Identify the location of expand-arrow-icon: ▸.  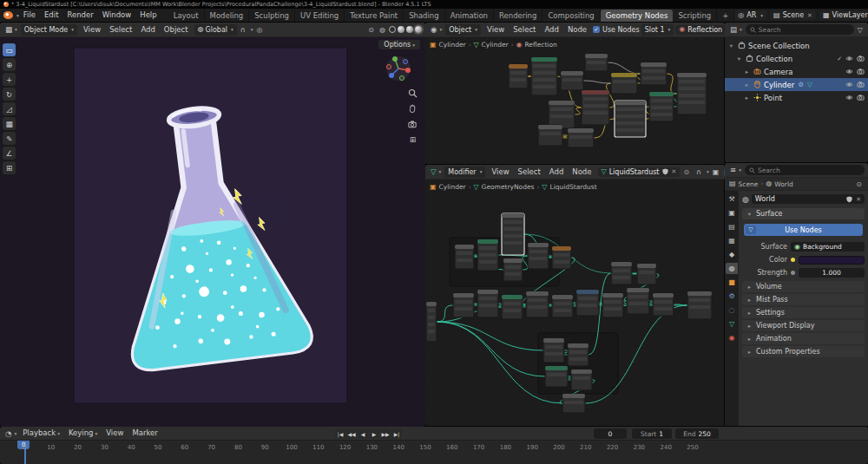
(746, 85).